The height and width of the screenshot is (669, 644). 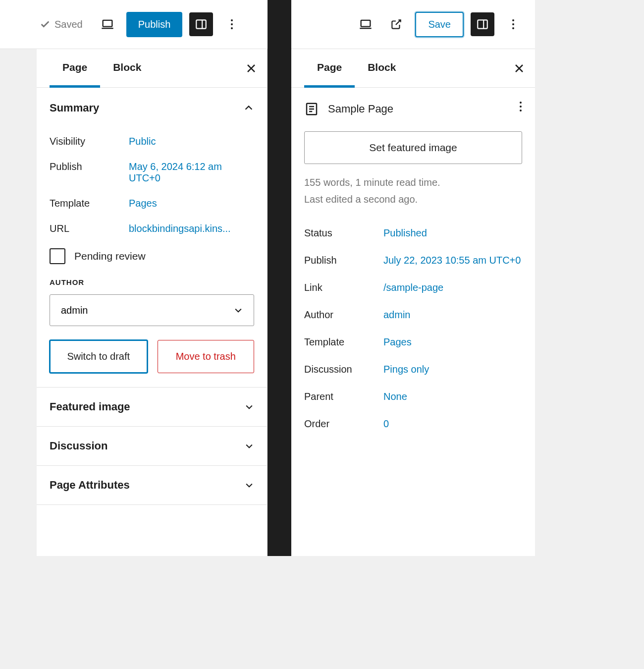 What do you see at coordinates (155, 25) in the screenshot?
I see `publish-button: Publish` at bounding box center [155, 25].